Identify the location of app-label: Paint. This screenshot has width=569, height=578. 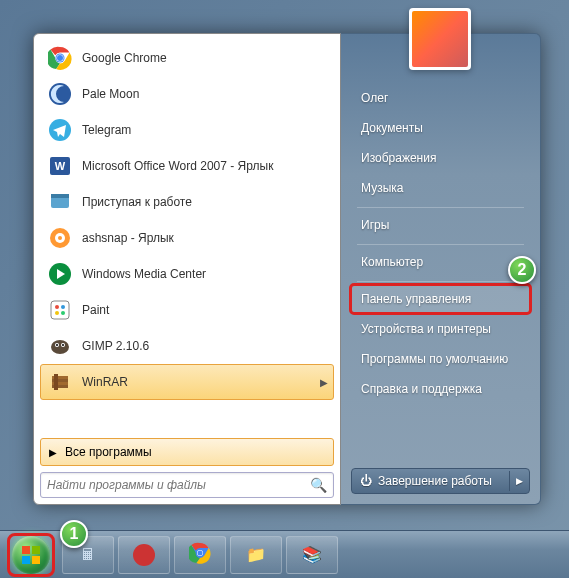
(96, 310).